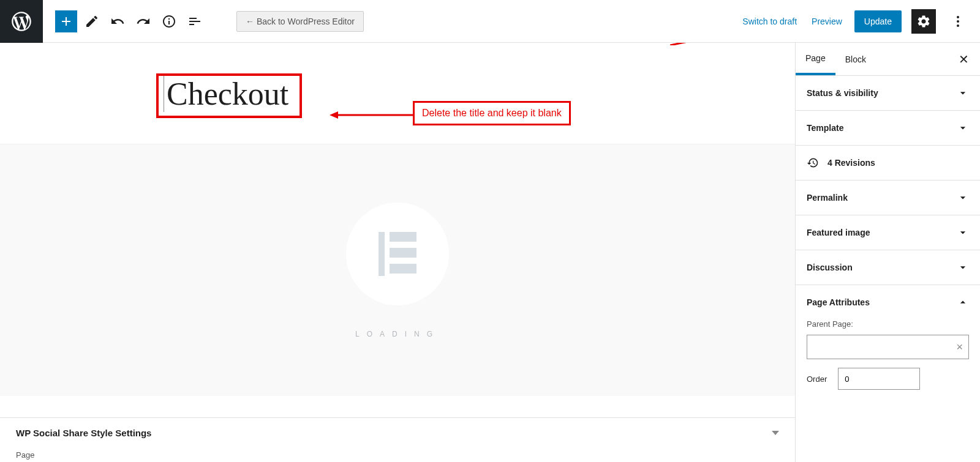  I want to click on annotation-text: Delete the title and keep it blank, so click(492, 113).